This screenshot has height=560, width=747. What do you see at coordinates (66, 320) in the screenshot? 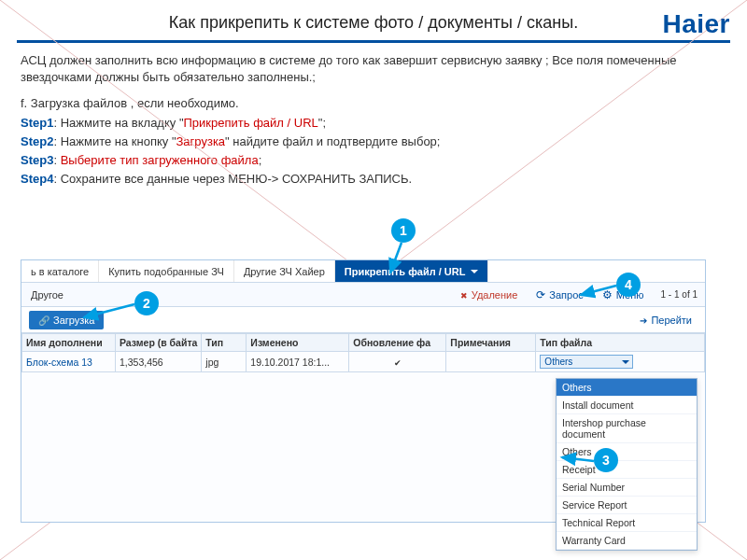
I see `upload-button: Загрузка` at bounding box center [66, 320].